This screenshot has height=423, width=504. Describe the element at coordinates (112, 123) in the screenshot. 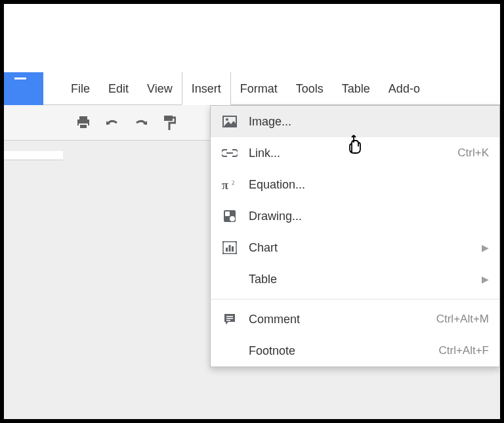

I see `undo-icon` at that location.